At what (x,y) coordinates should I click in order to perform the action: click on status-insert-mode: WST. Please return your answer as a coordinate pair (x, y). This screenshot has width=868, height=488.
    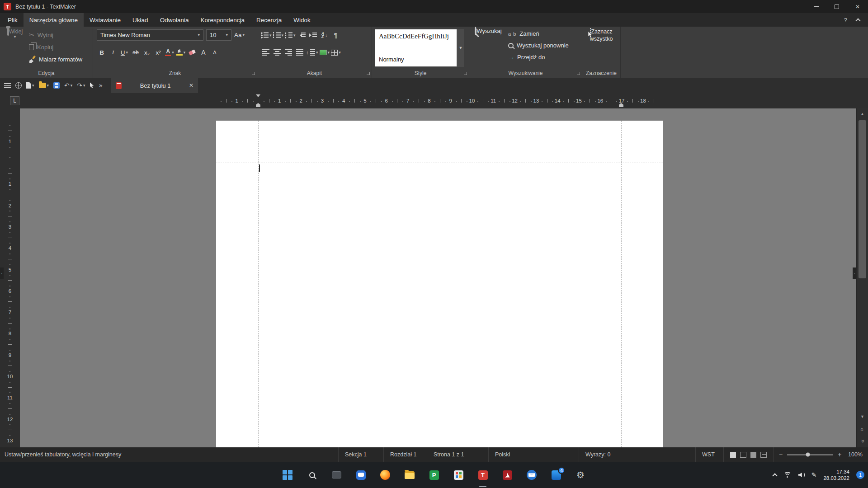
    Looking at the image, I should click on (709, 455).